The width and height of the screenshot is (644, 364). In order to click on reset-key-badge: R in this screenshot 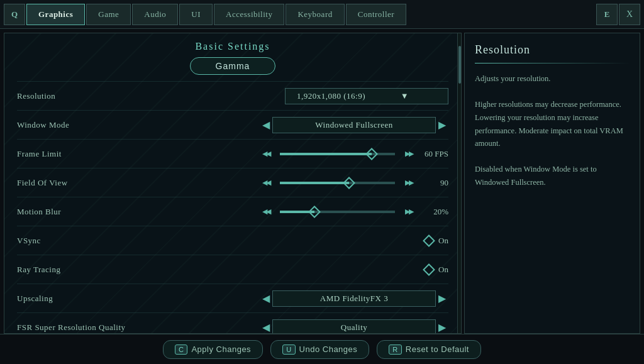, I will do `click(395, 350)`.